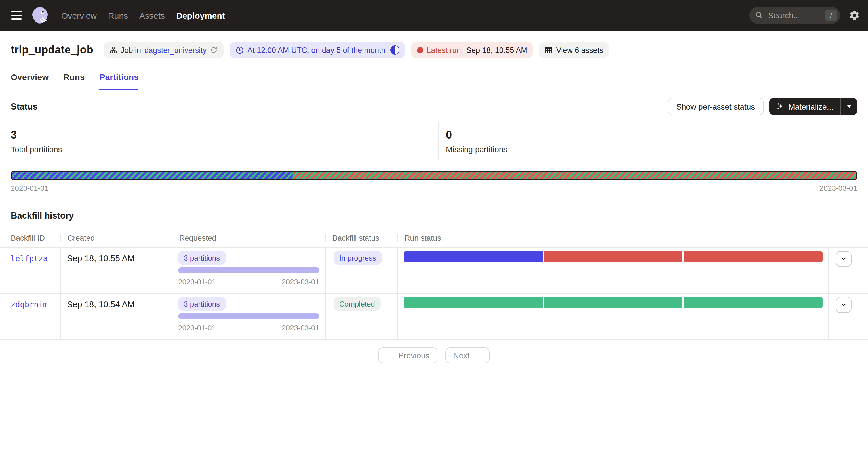 The height and width of the screenshot is (461, 868). Describe the element at coordinates (358, 258) in the screenshot. I see `status-badge: In progress` at that location.